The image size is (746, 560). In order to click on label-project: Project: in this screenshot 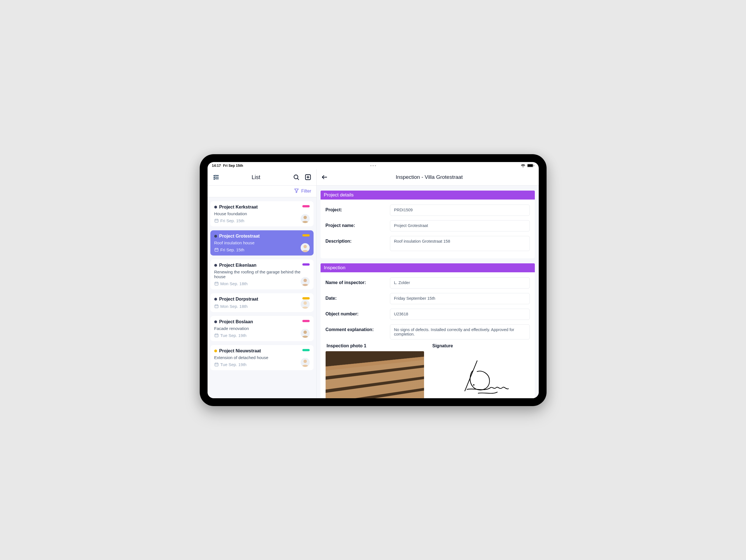, I will do `click(355, 208)`.